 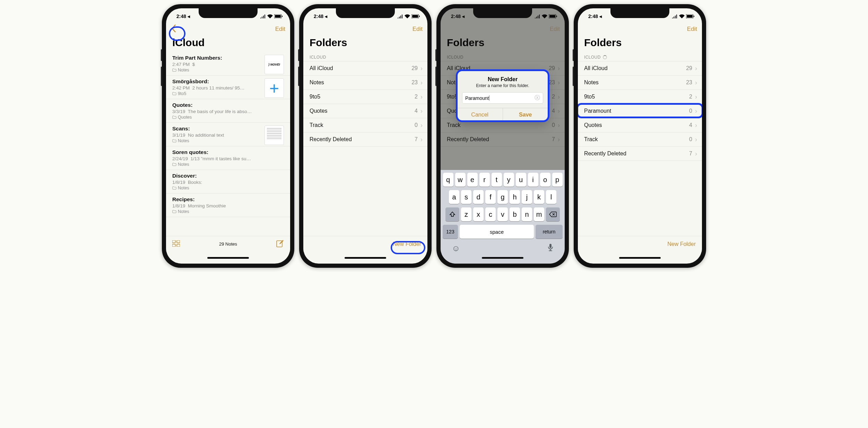 I want to click on note-row: Quotes:3/3/19 The basis of your life is …, so click(x=228, y=111).